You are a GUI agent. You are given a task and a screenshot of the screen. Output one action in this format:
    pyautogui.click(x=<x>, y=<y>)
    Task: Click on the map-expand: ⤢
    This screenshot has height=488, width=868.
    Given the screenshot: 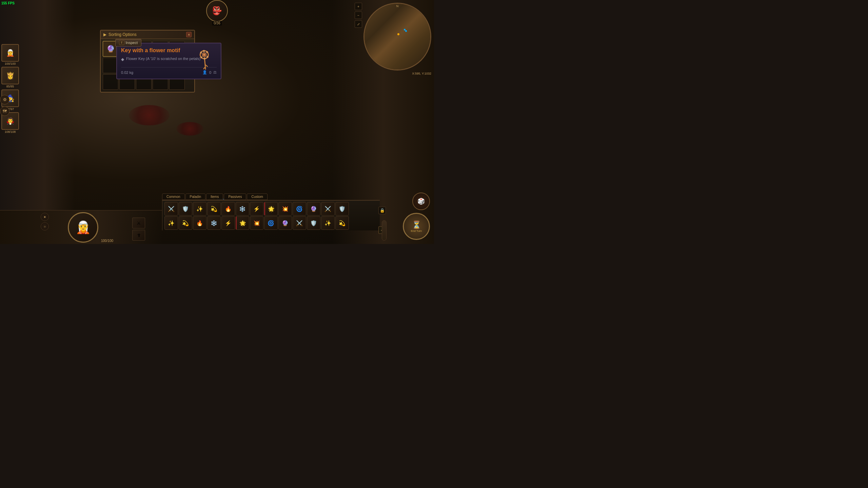 What is the action you would take?
    pyautogui.click(x=358, y=24)
    